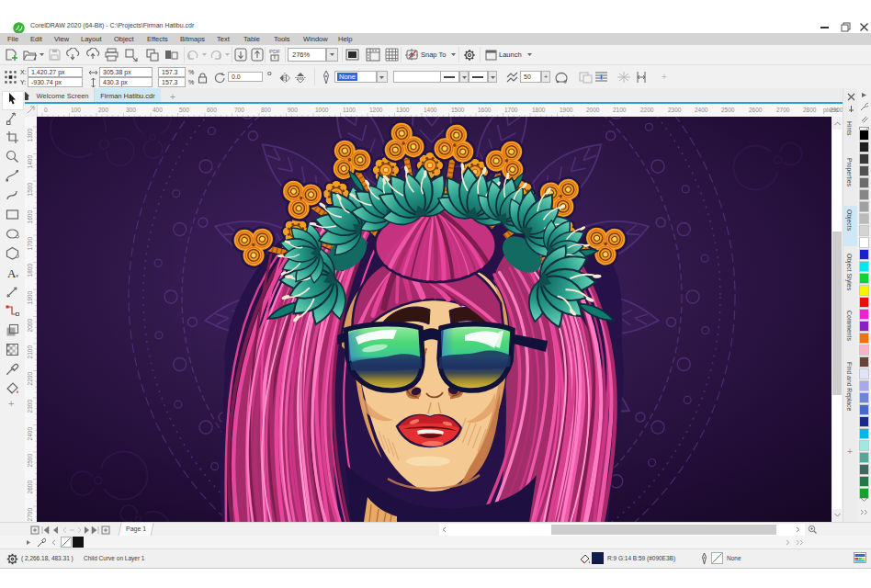 The image size is (871, 588). I want to click on svg-text: 200, so click(103, 110).